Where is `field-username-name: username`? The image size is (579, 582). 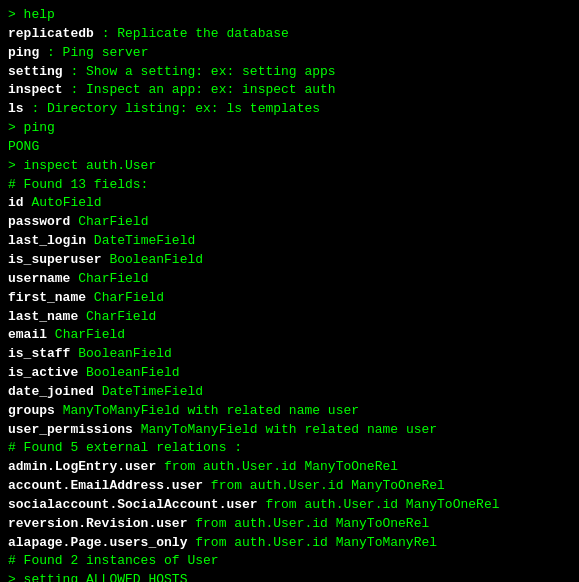 field-username-name: username is located at coordinates (39, 278).